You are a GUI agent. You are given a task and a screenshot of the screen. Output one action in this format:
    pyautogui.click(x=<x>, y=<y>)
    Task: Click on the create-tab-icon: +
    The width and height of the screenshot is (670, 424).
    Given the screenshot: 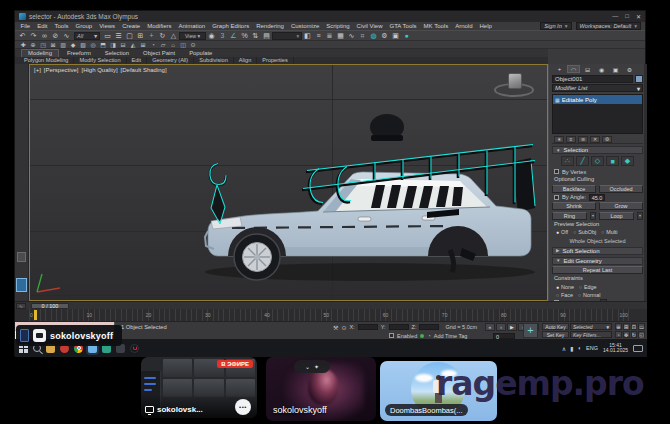 What is the action you would take?
    pyautogui.click(x=560, y=69)
    